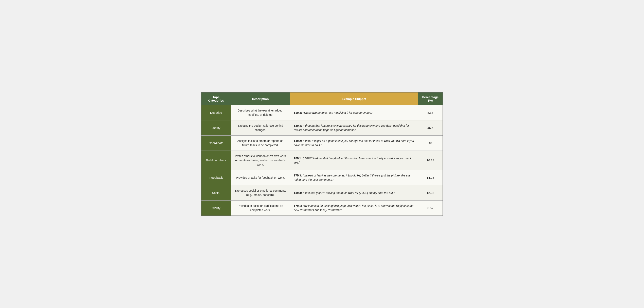 The image size is (644, 308). I want to click on cell-description: Describes what the explainer added, modi…, so click(260, 113).